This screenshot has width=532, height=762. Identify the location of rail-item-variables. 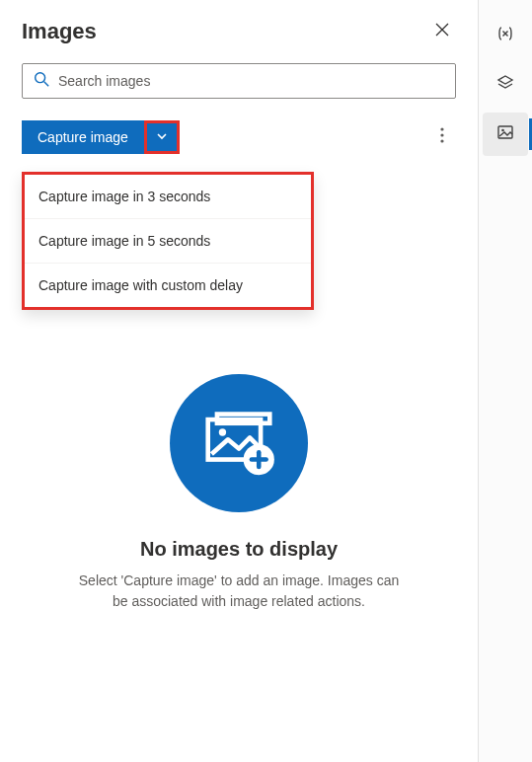
(505, 36).